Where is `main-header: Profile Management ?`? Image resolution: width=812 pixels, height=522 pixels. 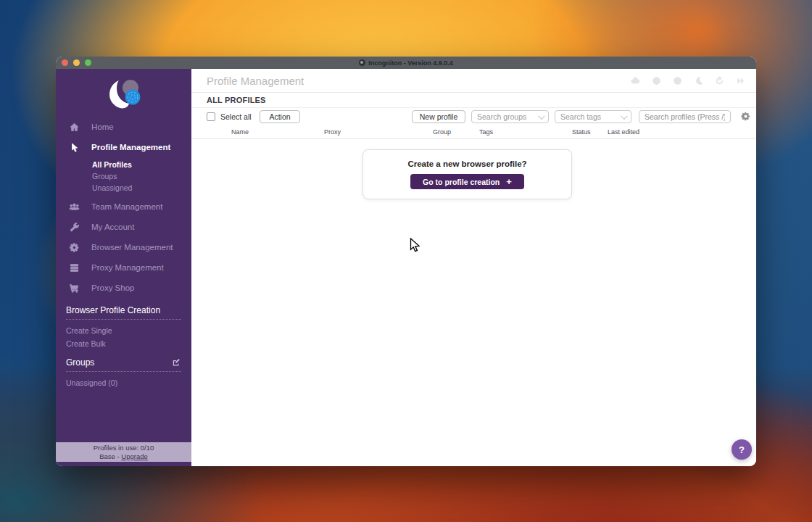
main-header: Profile Management ? is located at coordinates (474, 81).